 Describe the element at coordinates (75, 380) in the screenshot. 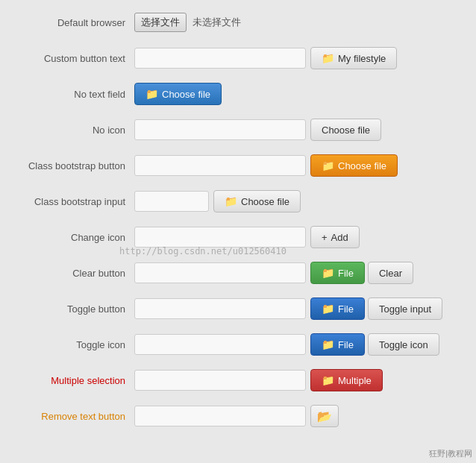

I see `label-multiple-selection: Multiple selection` at that location.